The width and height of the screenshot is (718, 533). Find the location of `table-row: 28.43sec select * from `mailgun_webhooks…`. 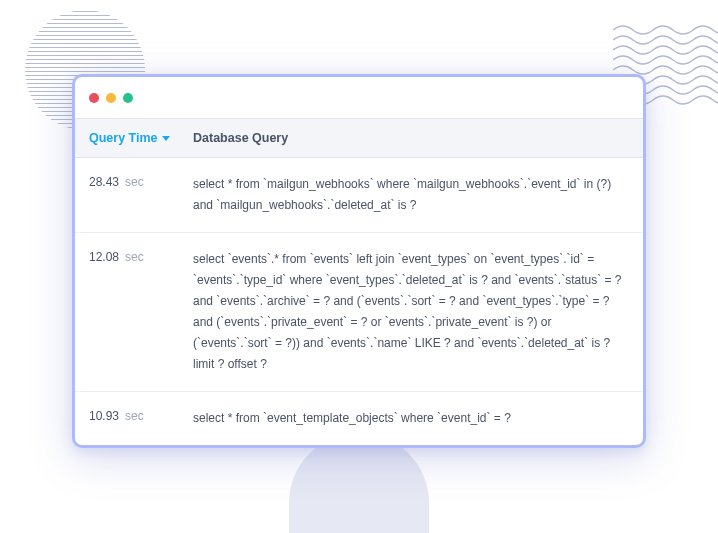

table-row: 28.43sec select * from `mailgun_webhooks… is located at coordinates (359, 196).